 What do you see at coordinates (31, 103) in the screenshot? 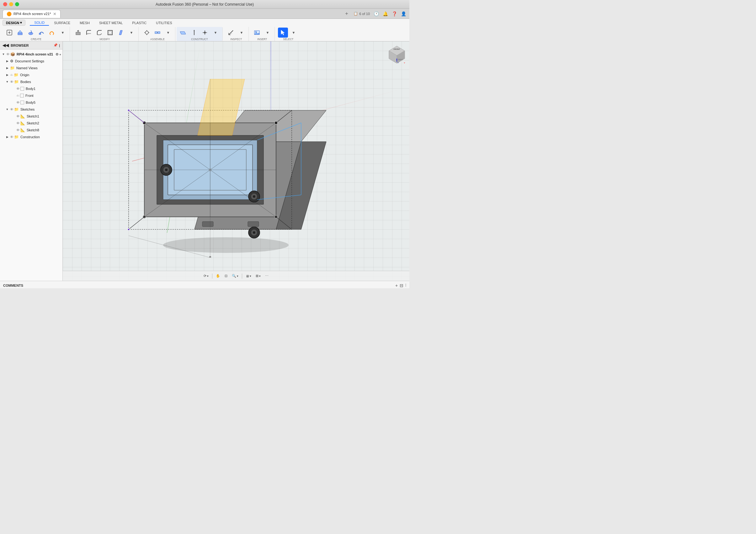
I see `tree-item-body5: ▶ 👁 Body5` at bounding box center [31, 103].